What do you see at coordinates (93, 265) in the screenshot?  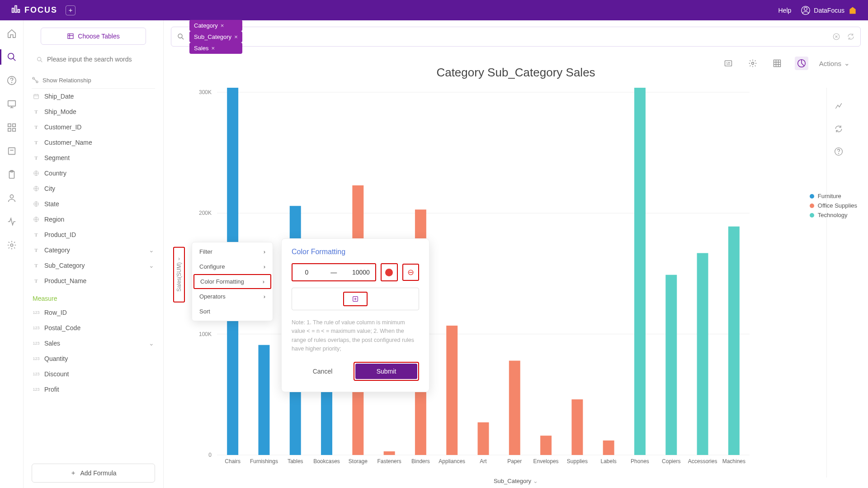 I see `field-sub_category: TSub_Category⌄` at bounding box center [93, 265].